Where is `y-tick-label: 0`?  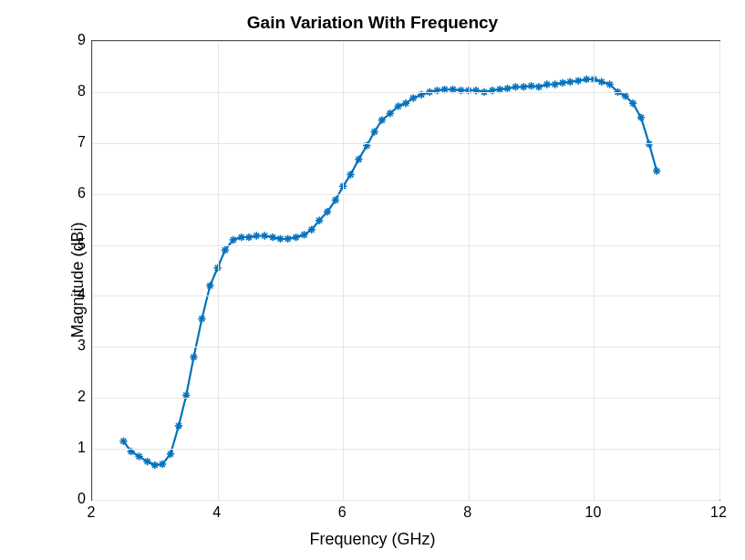 y-tick-label: 0 is located at coordinates (78, 499).